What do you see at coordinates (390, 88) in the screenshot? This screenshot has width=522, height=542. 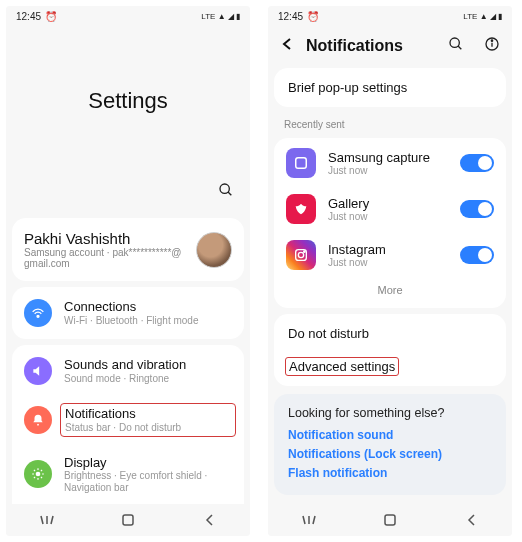 I see `brief-popup-settings: Brief pop-up settings` at bounding box center [390, 88].